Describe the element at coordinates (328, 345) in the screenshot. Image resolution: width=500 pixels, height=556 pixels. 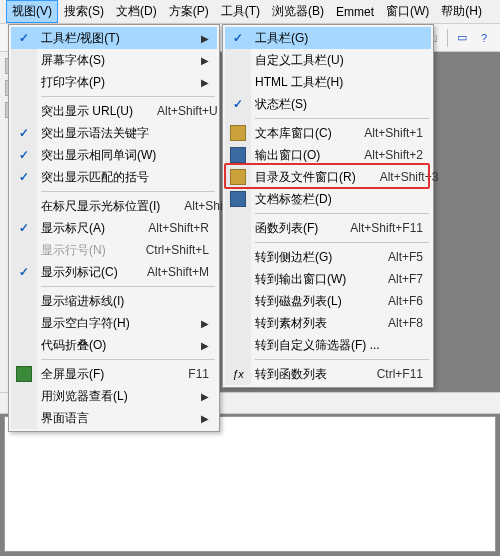
I see `menu-item: 转到自定义筛选器(F) ...` at that location.